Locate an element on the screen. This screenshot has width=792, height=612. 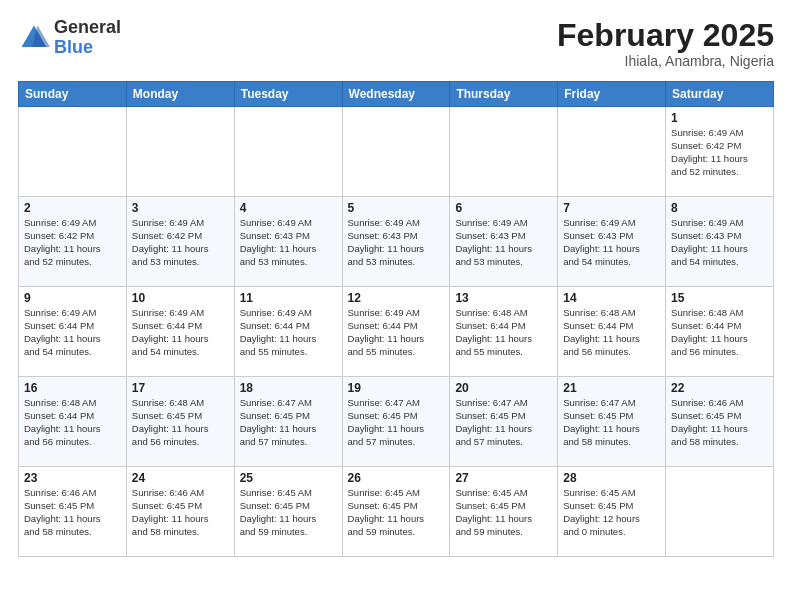
day-number: 3 is located at coordinates (180, 208).